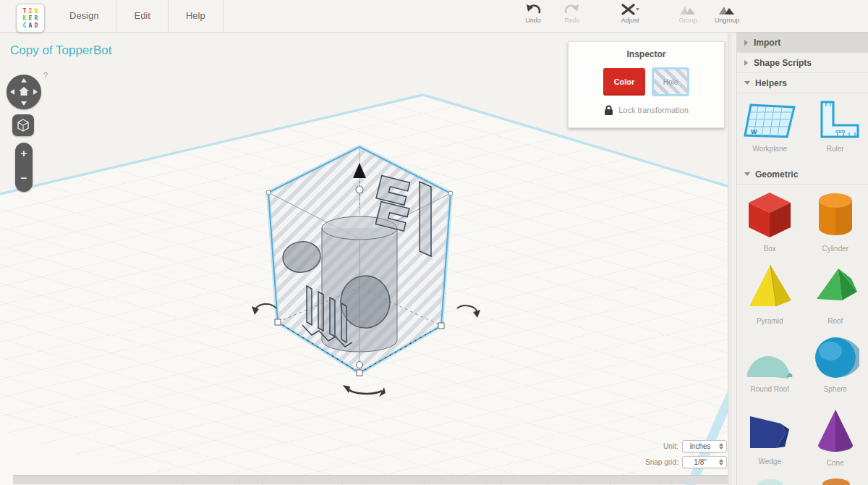 The width and height of the screenshot is (868, 485). Describe the element at coordinates (727, 9) in the screenshot. I see `ungroup-icon` at that location.